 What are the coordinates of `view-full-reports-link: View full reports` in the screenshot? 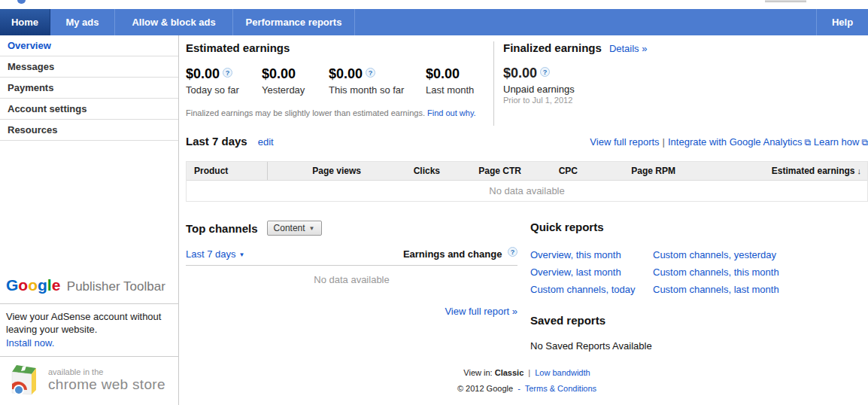 It's located at (624, 142).